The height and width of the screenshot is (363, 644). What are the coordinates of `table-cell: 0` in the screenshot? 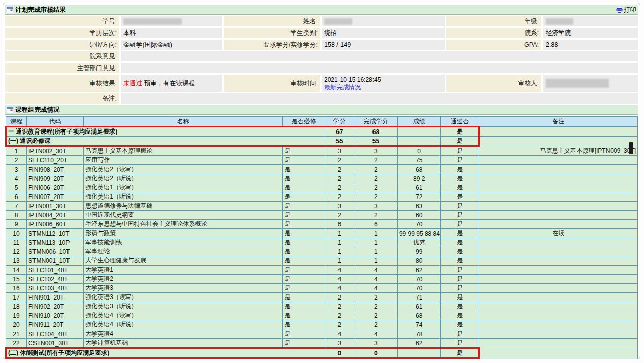 It's located at (339, 359).